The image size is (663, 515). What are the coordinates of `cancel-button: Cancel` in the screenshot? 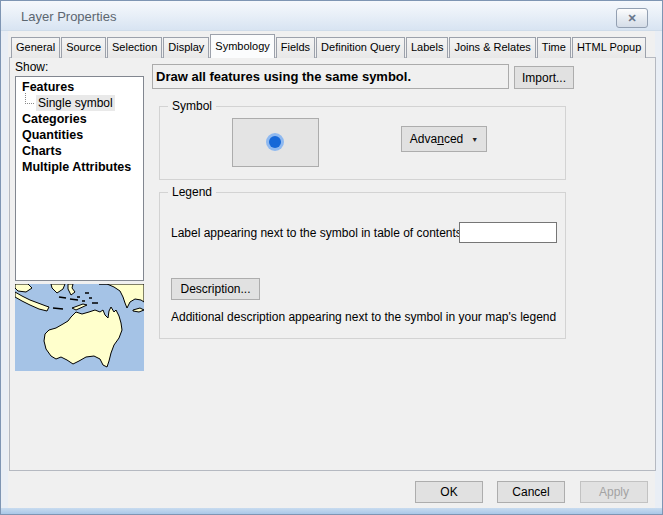 It's located at (531, 492).